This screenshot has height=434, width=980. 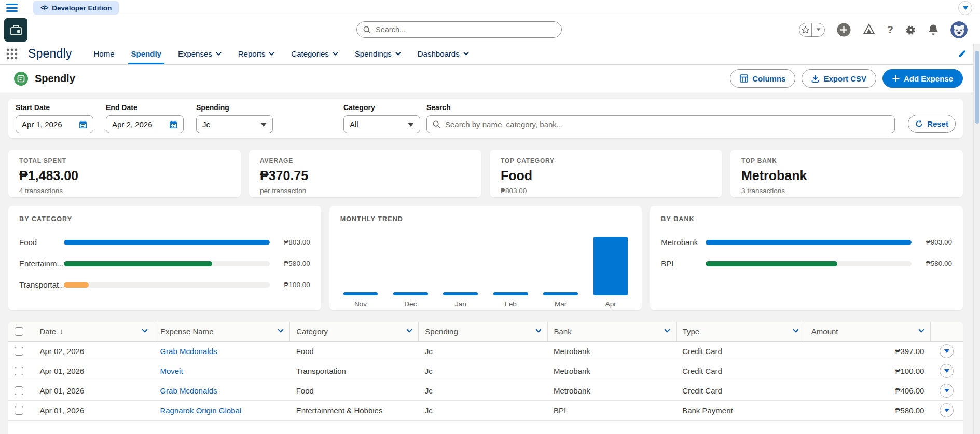 I want to click on search-icon, so click(x=367, y=30).